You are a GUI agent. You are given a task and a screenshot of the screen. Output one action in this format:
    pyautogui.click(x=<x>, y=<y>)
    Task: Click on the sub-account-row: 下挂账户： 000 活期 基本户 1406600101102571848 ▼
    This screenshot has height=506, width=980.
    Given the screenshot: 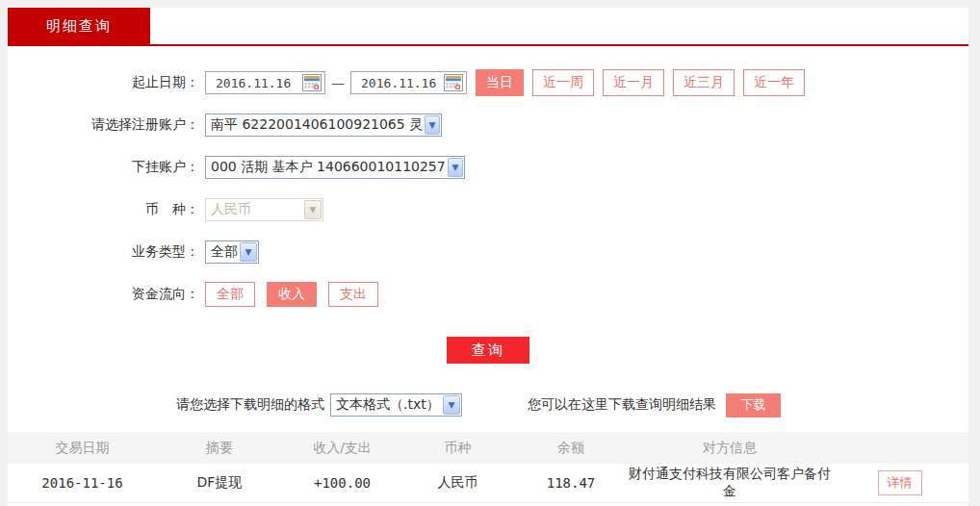 What is the action you would take?
    pyautogui.click(x=488, y=167)
    